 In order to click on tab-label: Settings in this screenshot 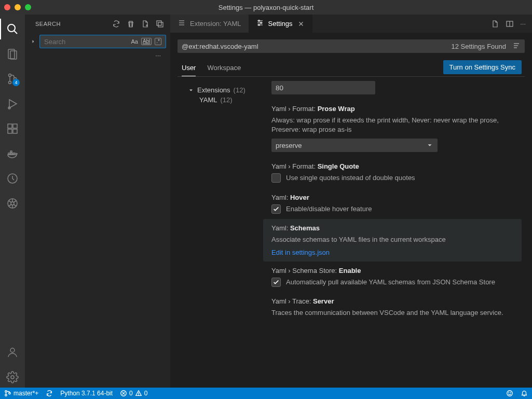, I will do `click(280, 24)`.